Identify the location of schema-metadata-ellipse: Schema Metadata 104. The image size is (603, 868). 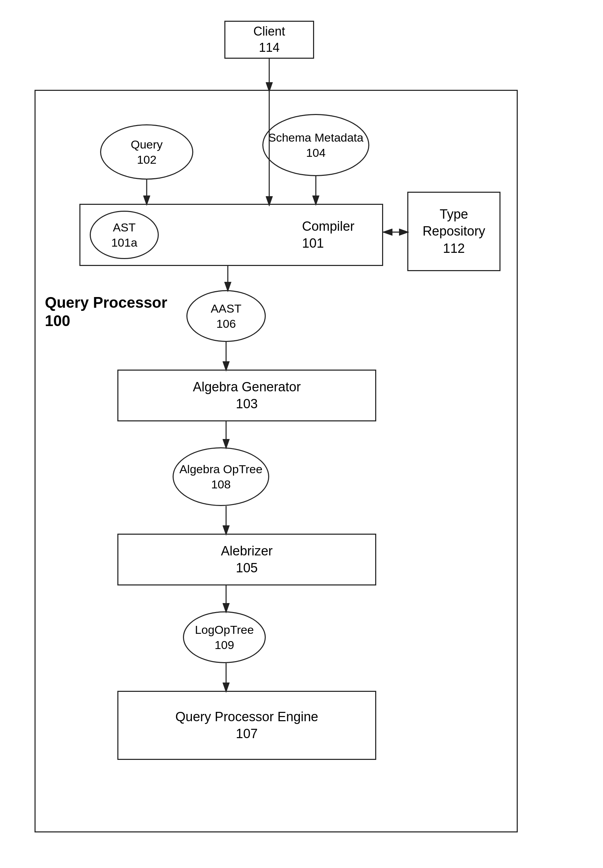
(316, 145).